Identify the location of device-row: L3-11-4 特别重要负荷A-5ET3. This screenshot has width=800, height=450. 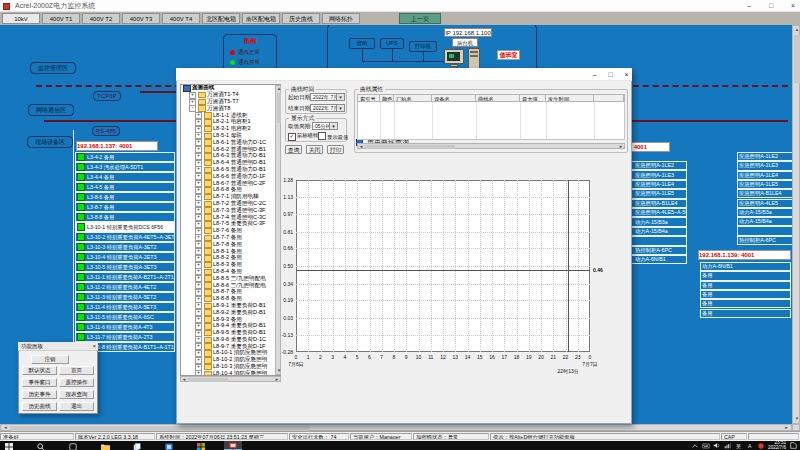
(125, 307).